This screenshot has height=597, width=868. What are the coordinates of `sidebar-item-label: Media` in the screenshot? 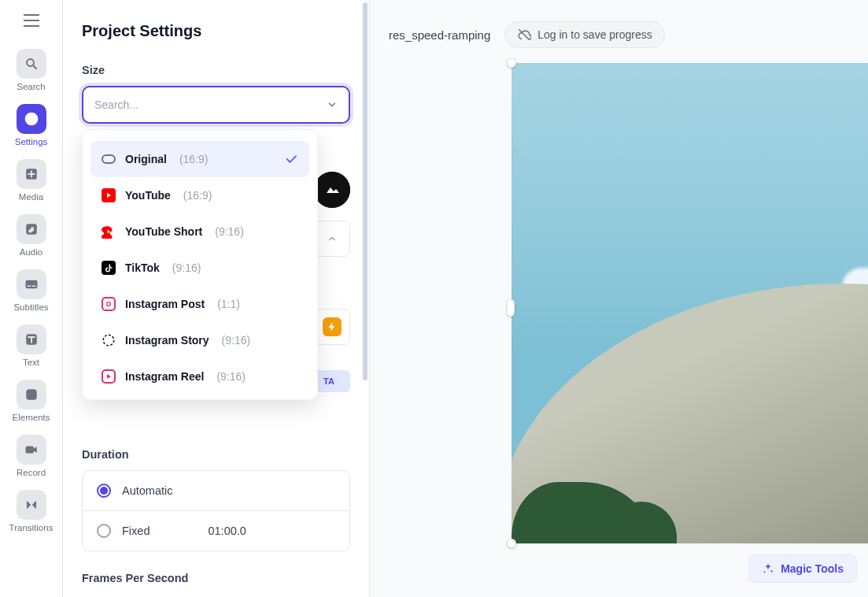 It's located at (31, 197).